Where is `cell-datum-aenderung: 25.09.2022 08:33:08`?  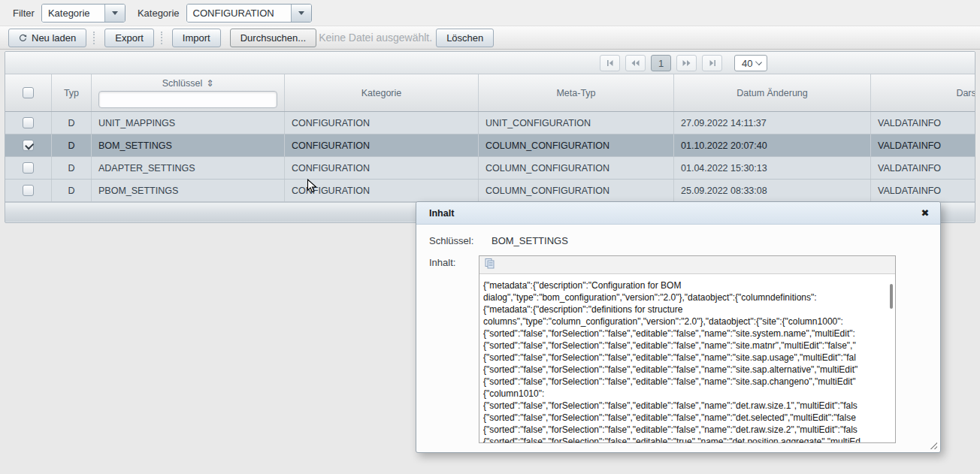 cell-datum-aenderung: 25.09.2022 08:33:08 is located at coordinates (773, 191).